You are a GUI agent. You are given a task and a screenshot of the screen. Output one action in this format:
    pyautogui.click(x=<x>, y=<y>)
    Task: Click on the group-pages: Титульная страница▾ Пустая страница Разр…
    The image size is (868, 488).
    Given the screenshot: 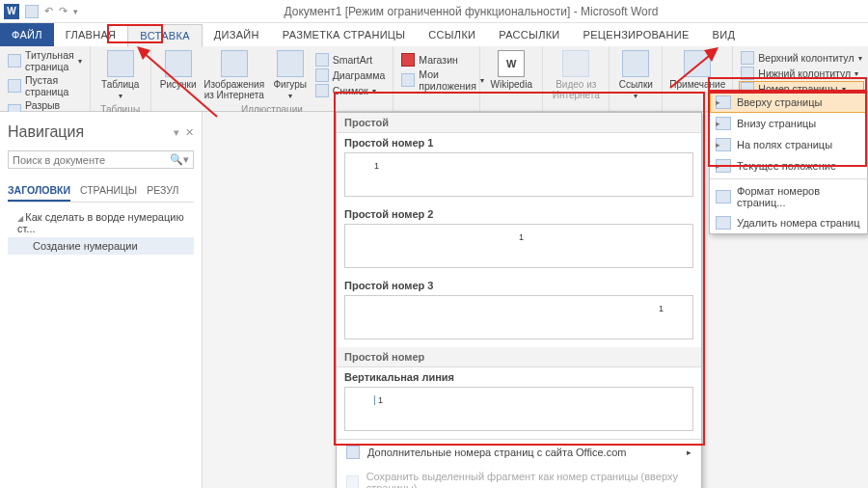 What is the action you would take?
    pyautogui.click(x=45, y=79)
    